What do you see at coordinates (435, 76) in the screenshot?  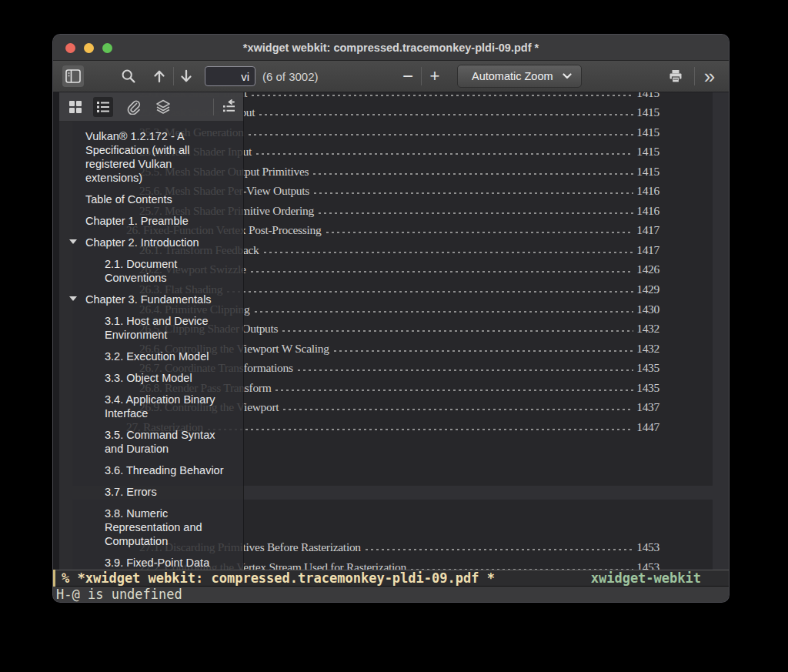 I see `zoom-in-button: +` at bounding box center [435, 76].